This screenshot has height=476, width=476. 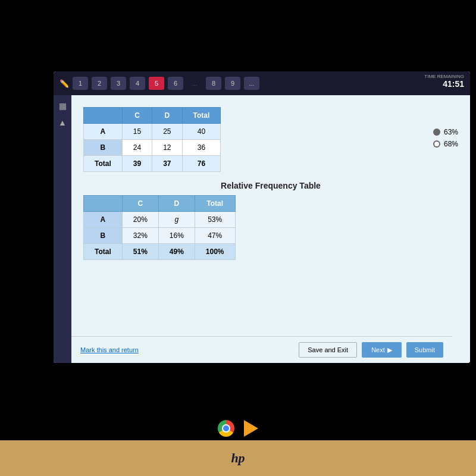 I want to click on rel-header-d: D, so click(x=176, y=203).